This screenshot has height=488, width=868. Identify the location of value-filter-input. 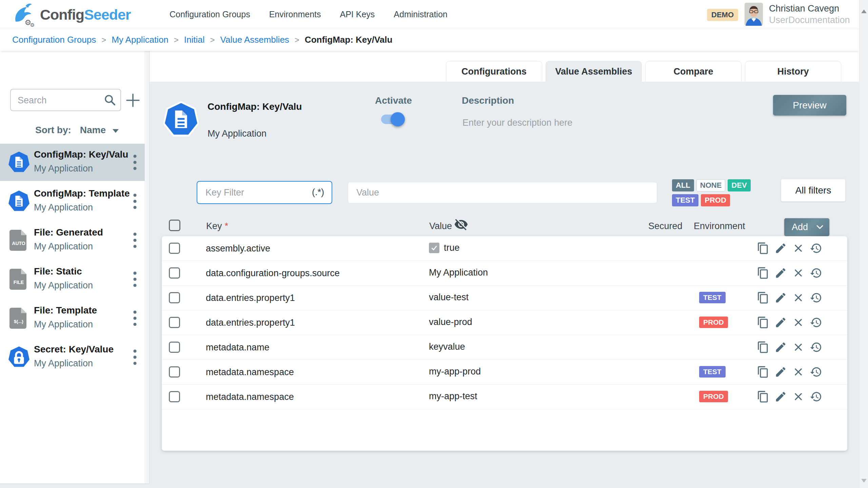
(498, 192).